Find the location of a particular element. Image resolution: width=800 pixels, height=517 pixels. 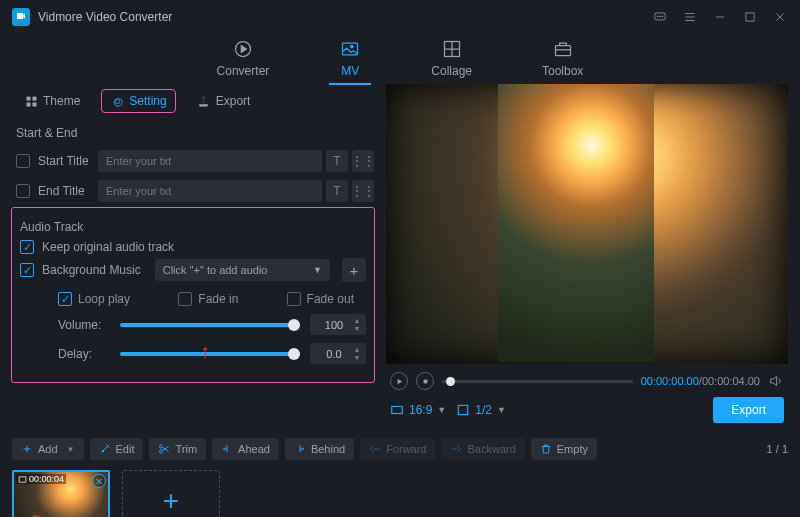

behind-button: Behind is located at coordinates (320, 449).